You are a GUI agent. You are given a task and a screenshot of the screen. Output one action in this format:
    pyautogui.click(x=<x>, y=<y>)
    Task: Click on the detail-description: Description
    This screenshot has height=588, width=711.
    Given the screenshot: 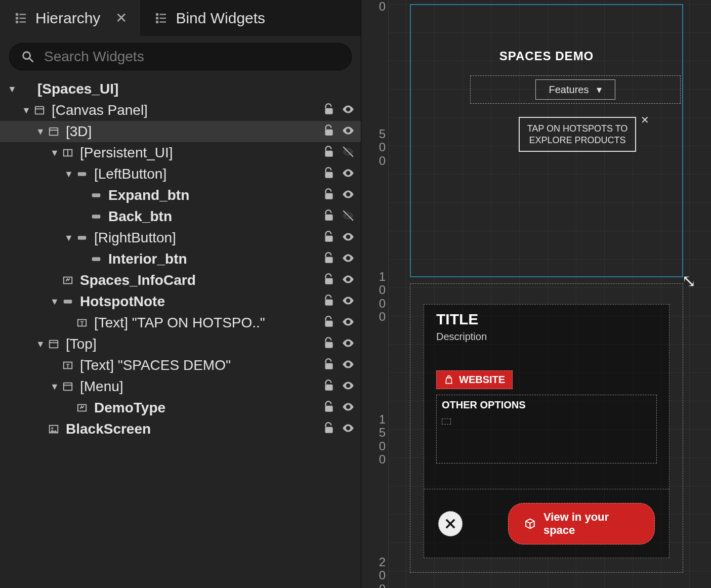 What is the action you would take?
    pyautogui.click(x=462, y=337)
    